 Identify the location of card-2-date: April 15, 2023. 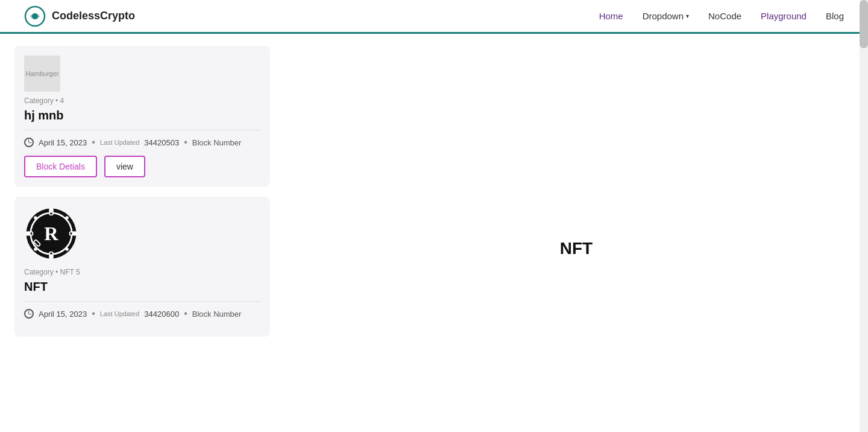
(63, 314).